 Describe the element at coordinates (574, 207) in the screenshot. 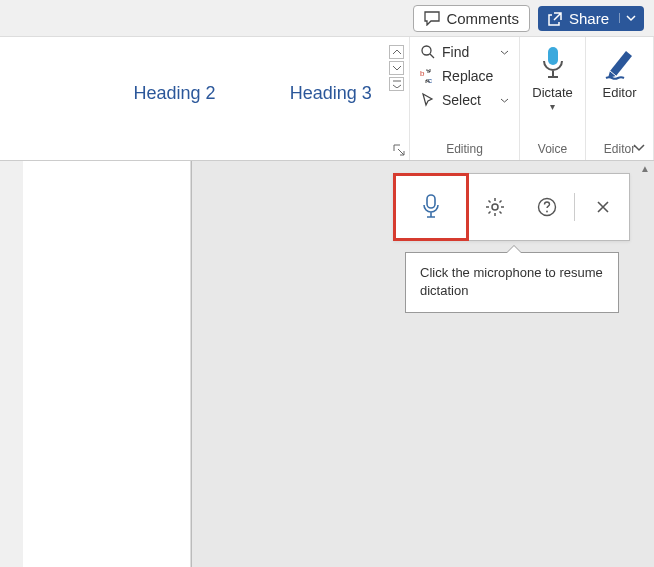

I see `toolbar-separator` at that location.